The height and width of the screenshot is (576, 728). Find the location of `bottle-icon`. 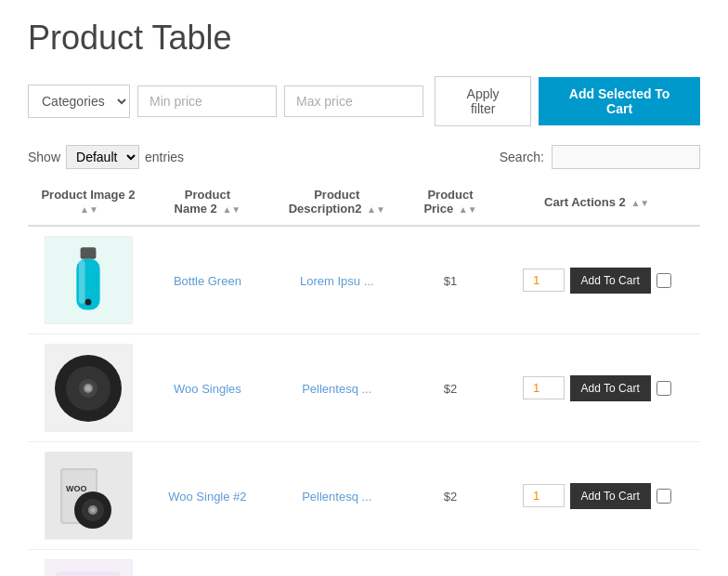

bottle-icon is located at coordinates (88, 281).